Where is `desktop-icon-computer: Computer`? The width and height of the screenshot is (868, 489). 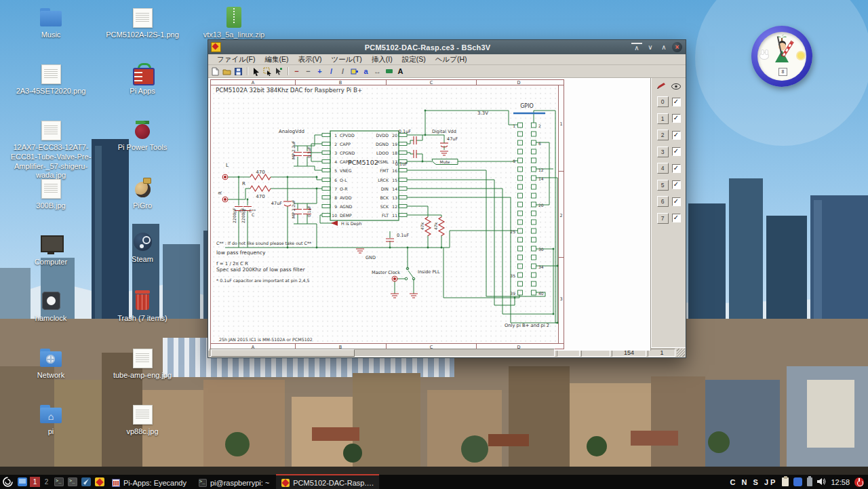 desktop-icon-computer: Computer is located at coordinates (51, 251).